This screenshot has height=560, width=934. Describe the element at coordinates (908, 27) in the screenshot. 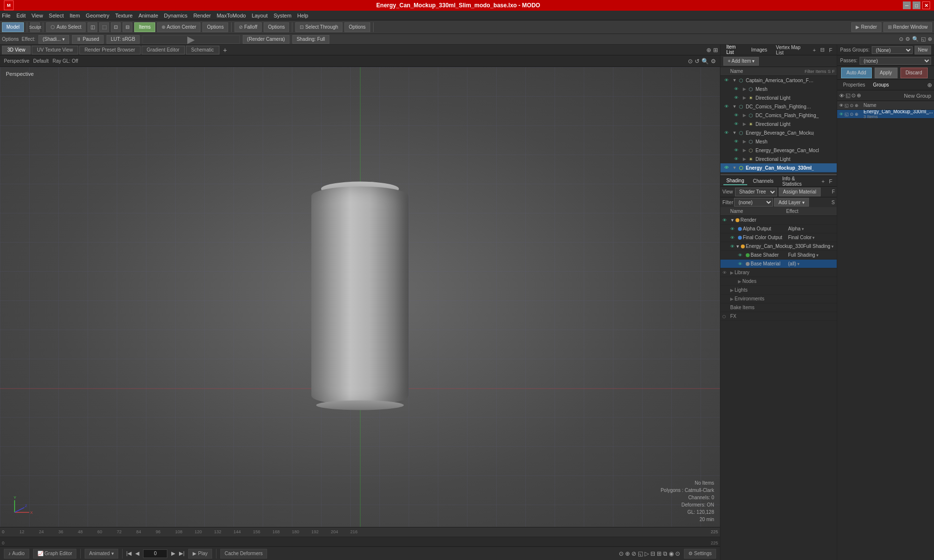

I see `render-window-btn: ⊞ Render Window` at that location.